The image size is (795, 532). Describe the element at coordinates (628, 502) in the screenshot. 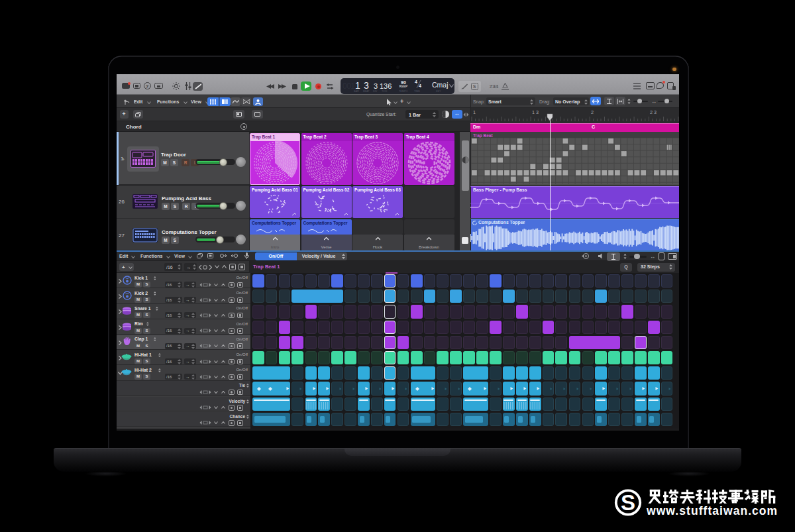

I see `svg-text: S` at that location.